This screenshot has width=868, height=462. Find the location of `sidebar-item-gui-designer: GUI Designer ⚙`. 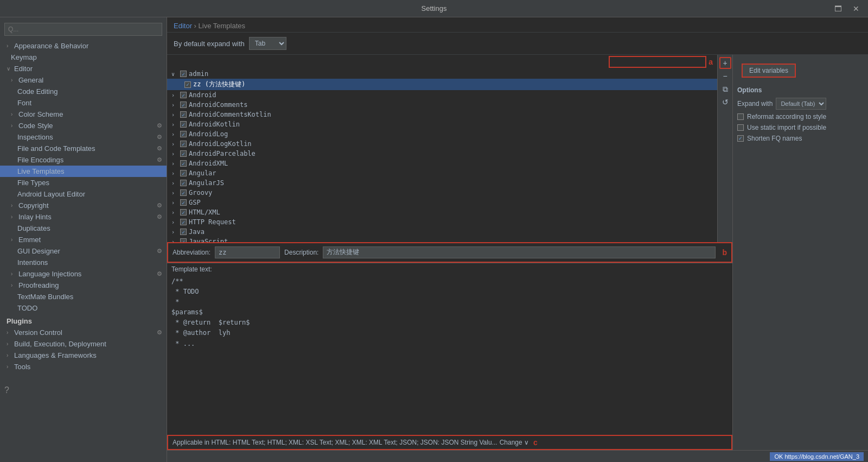

sidebar-item-gui-designer: GUI Designer ⚙ is located at coordinates (84, 251).